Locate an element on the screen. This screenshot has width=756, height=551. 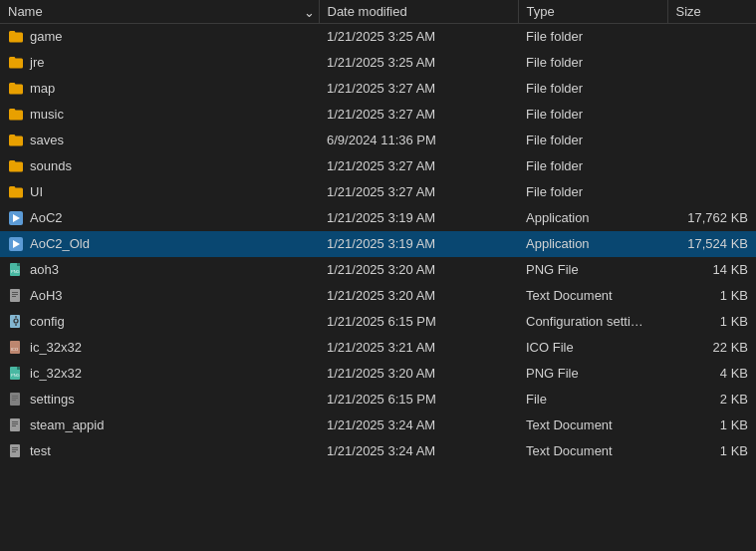
table-row: sounds1/21/2025 3:27 AMFile folder is located at coordinates (378, 166).